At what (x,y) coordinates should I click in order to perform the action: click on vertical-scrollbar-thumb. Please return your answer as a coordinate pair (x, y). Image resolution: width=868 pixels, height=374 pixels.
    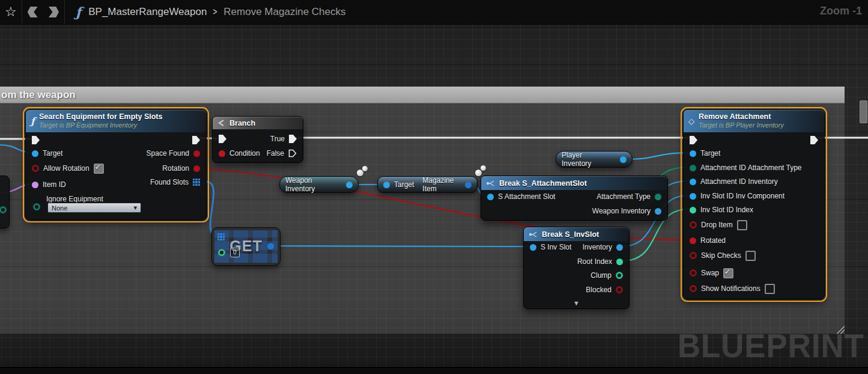
    Looking at the image, I should click on (864, 112).